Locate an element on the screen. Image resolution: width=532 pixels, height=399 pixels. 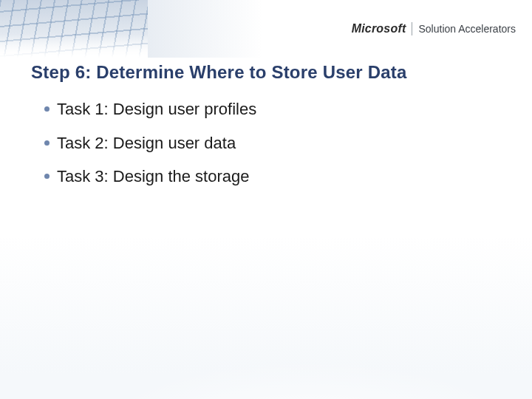
brand-product: Solution Accelerators is located at coordinates (467, 29).